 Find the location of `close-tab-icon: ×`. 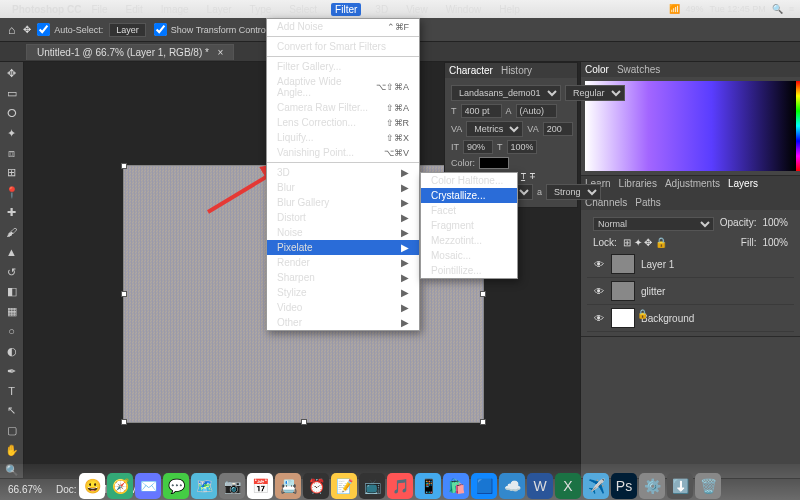

close-tab-icon: × is located at coordinates (220, 52).